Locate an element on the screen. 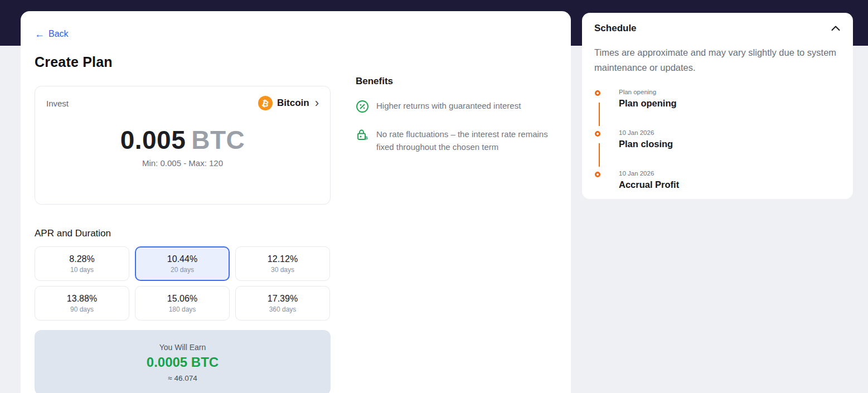 This screenshot has width=868, height=393. chevron-up-icon is located at coordinates (836, 28).